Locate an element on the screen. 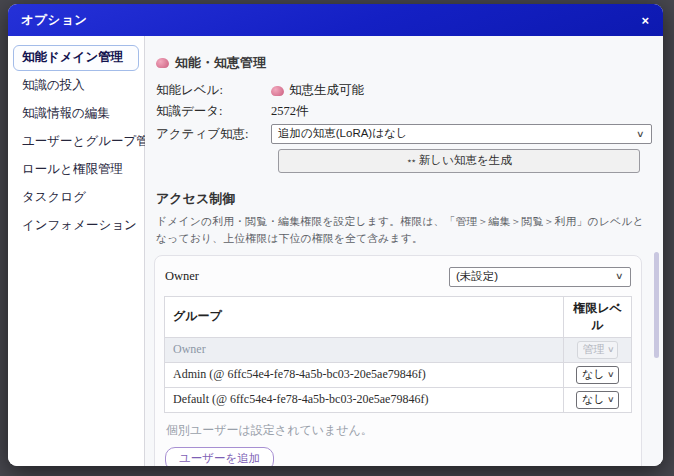  sidebar-item-task-log: タスクログ is located at coordinates (76, 198).